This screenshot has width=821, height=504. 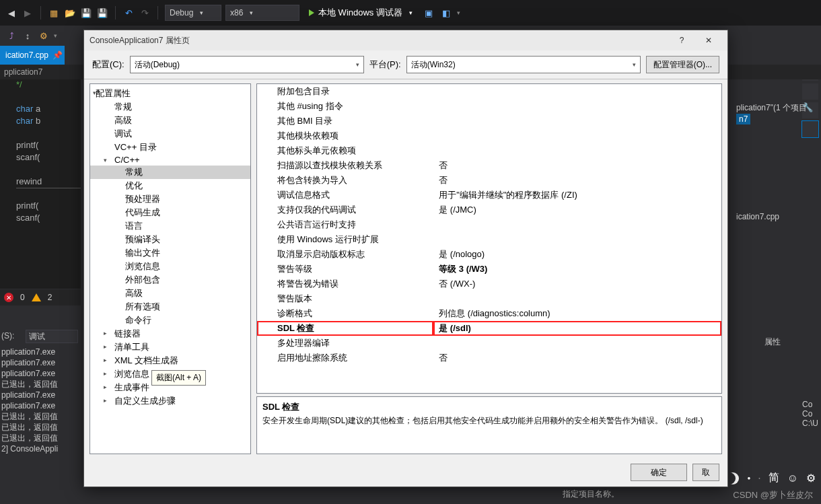 What do you see at coordinates (429, 13) in the screenshot?
I see `toolbar-icon-1: ▣` at bounding box center [429, 13].